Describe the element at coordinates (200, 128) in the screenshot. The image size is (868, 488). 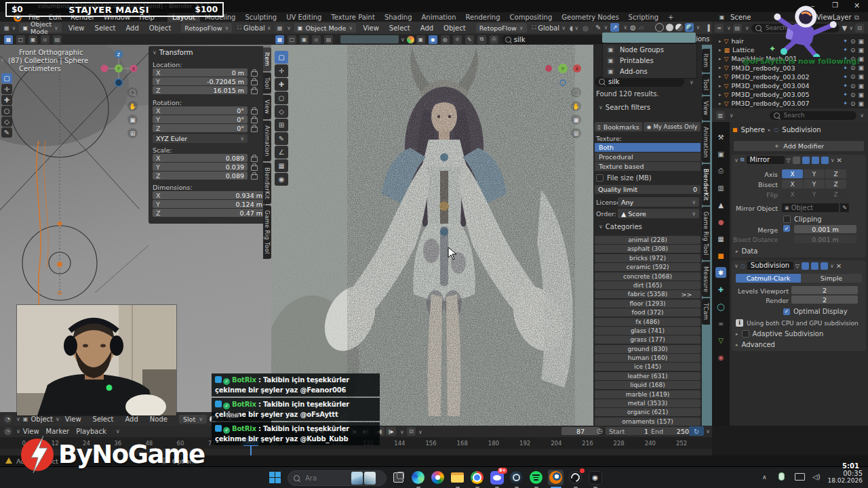
I see `rotation-field: Z0°` at that location.